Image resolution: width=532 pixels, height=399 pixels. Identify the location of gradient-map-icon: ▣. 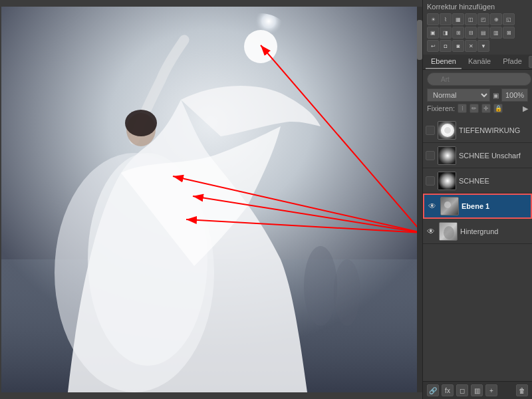
(433, 33).